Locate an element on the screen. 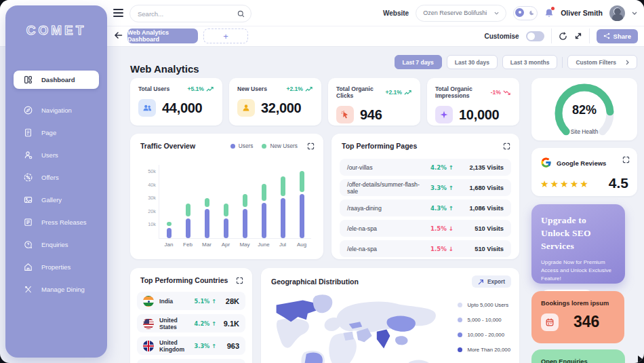  refresh-icon is located at coordinates (563, 37).